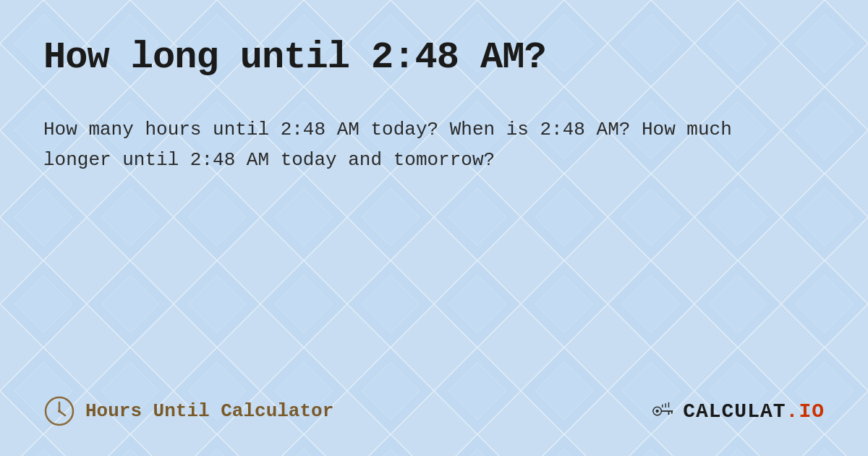  I want to click on page-description: How many hours until 2:48 AM today? When…, so click(423, 145).